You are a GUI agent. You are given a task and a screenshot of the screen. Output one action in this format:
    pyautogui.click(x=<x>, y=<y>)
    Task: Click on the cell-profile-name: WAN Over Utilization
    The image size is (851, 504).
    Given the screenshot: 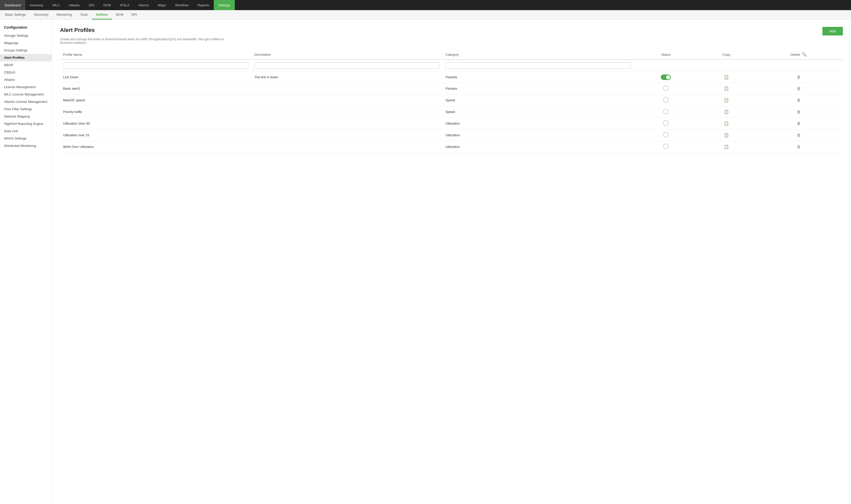 What is the action you would take?
    pyautogui.click(x=156, y=147)
    